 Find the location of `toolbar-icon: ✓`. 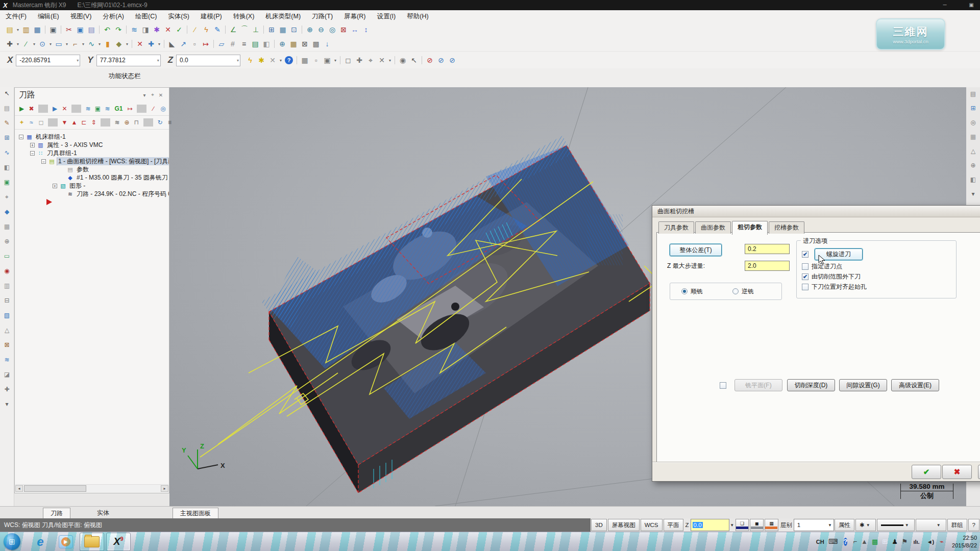

toolbar-icon: ✓ is located at coordinates (179, 30).